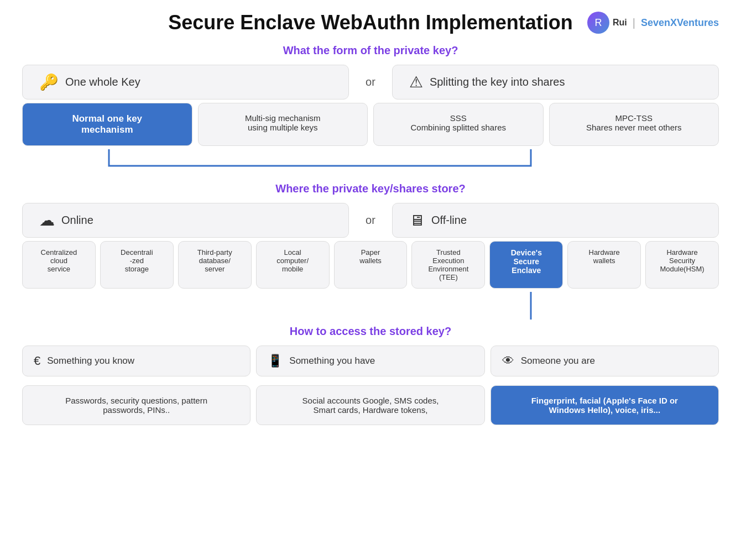 This screenshot has width=741, height=560. What do you see at coordinates (605, 361) in the screenshot?
I see `someone-you-are-box: 👁 Someone you are` at bounding box center [605, 361].